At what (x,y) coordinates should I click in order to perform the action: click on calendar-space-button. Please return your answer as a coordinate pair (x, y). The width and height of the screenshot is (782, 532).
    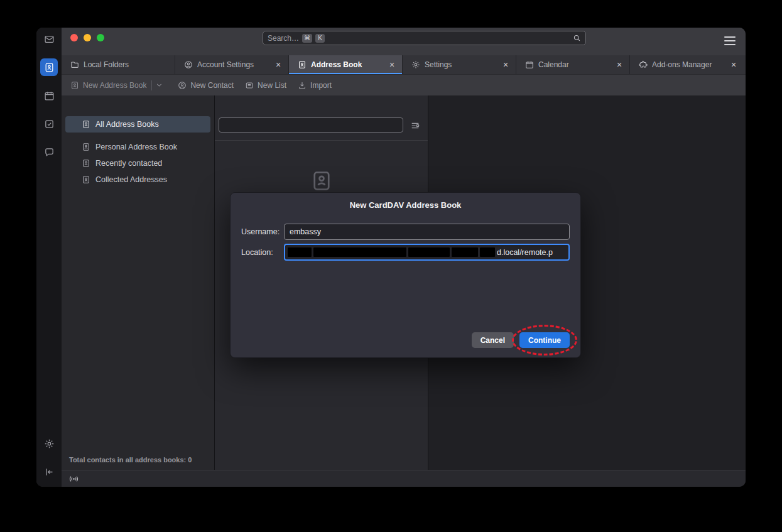
    Looking at the image, I should click on (49, 95).